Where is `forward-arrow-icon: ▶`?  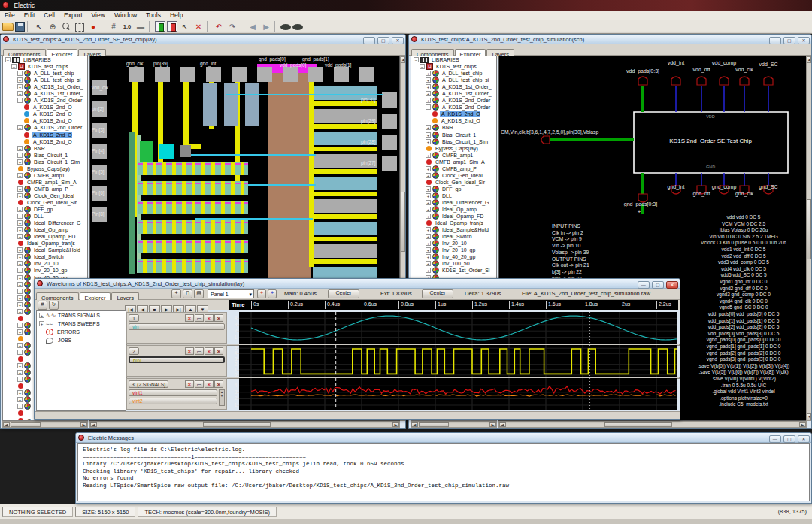 forward-arrow-icon: ▶ is located at coordinates (266, 27).